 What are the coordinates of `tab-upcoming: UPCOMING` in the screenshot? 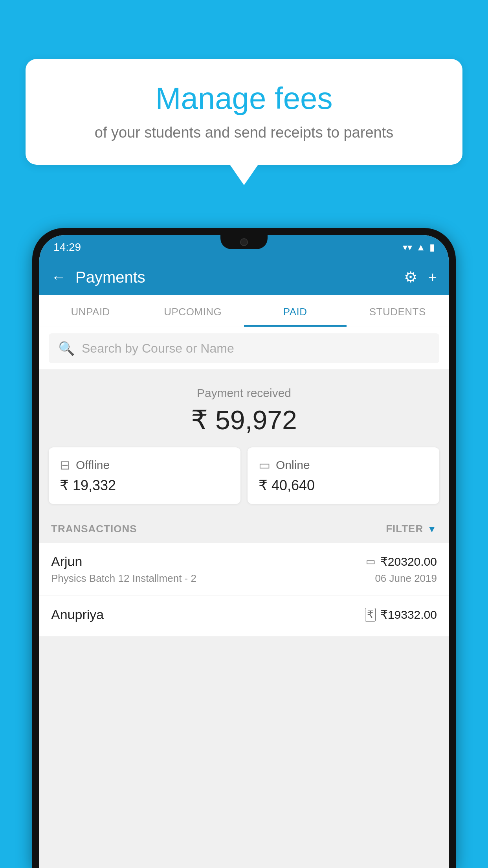 It's located at (193, 311).